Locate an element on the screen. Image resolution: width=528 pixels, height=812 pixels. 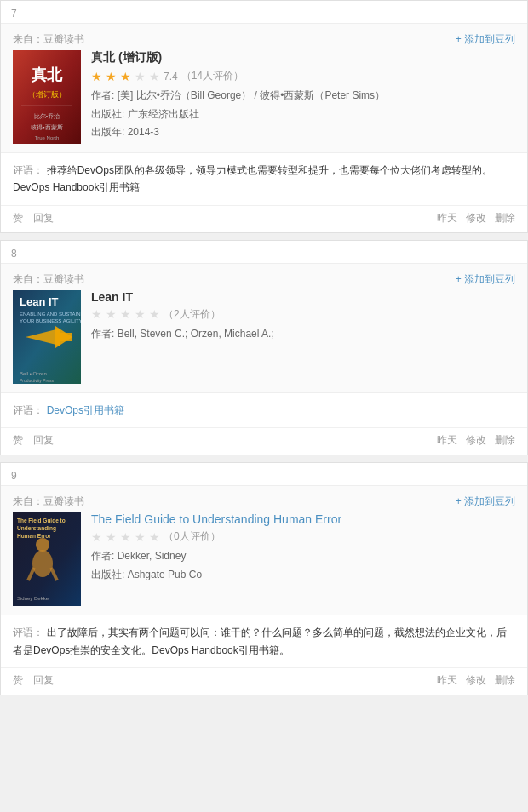
action-time-7: 昨天 is located at coordinates (447, 218).